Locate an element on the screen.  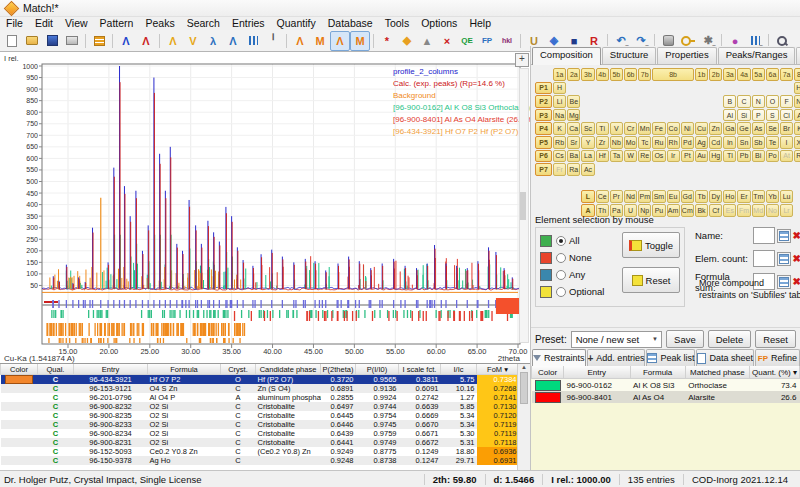
element-Ge: Ge is located at coordinates (744, 128).